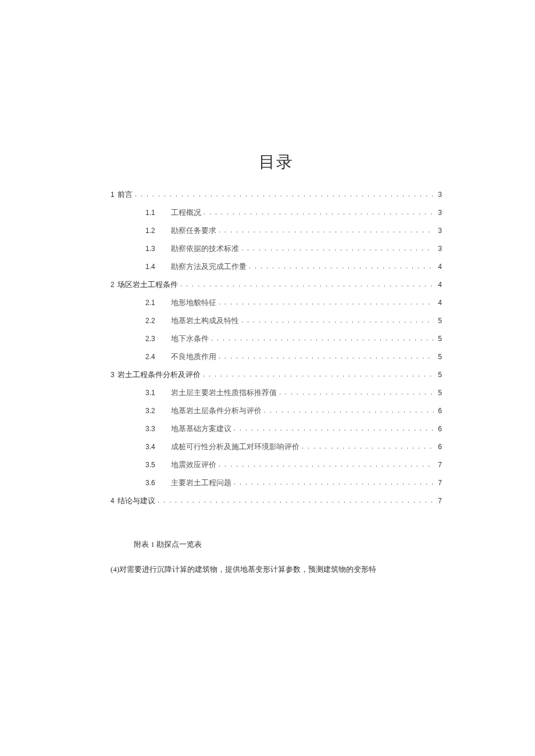  What do you see at coordinates (209, 266) in the screenshot?
I see `toc-text: 勘察方法及完成工作量` at bounding box center [209, 266].